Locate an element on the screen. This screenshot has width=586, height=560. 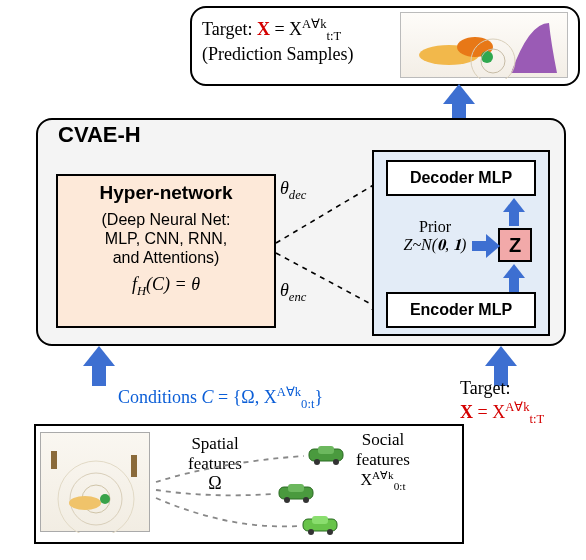
social-text: Social features is located at coordinates (383, 450).